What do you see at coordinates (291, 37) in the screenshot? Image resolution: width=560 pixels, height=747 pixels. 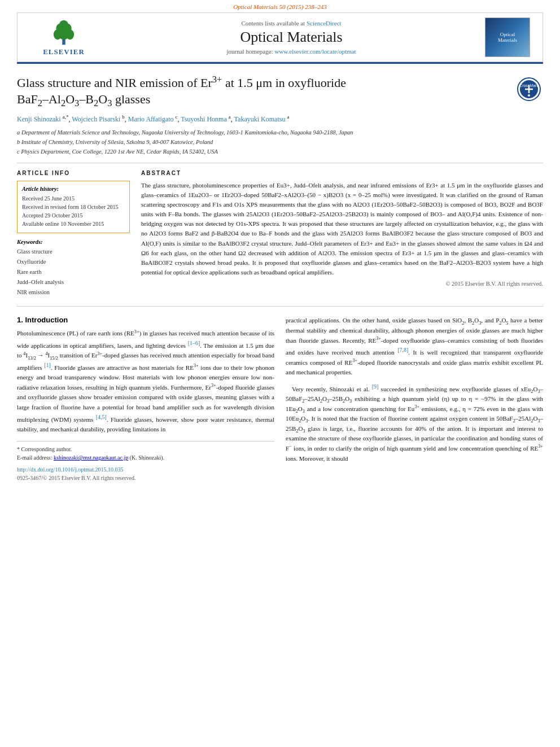 I see `journal-info-center: Contents lists available at ScienceDirec…` at bounding box center [291, 37].